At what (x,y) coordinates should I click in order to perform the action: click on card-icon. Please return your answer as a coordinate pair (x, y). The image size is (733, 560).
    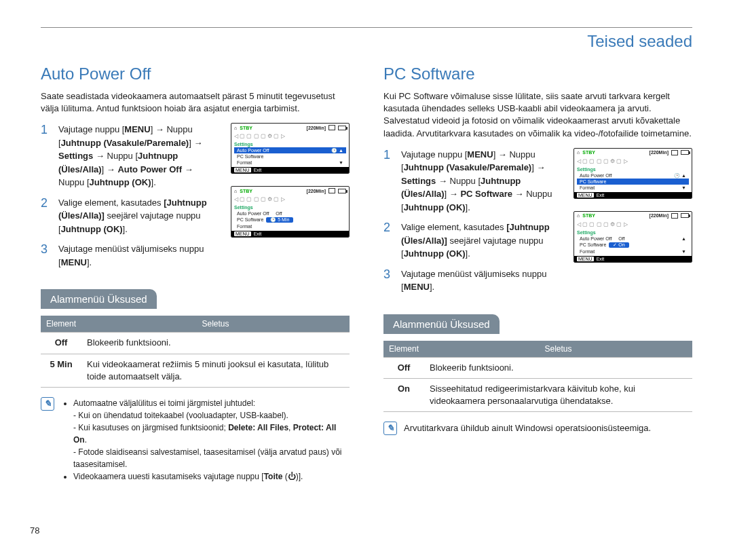
    Looking at the image, I should click on (332, 128).